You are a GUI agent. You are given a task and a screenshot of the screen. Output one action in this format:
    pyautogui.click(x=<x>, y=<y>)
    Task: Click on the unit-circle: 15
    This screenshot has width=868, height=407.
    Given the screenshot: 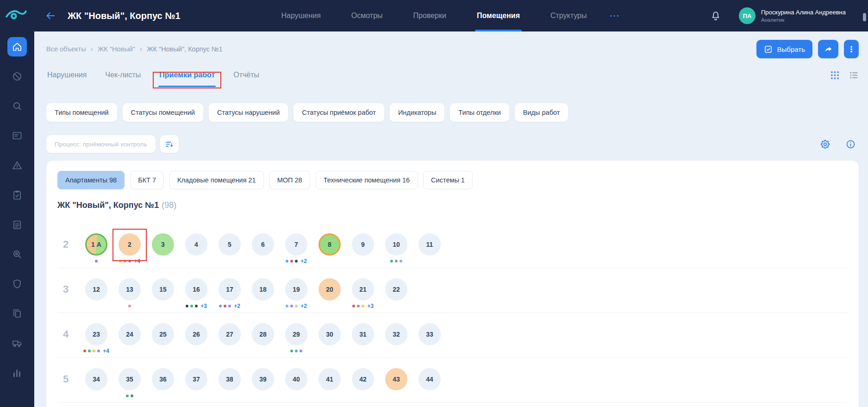 What is the action you would take?
    pyautogui.click(x=163, y=289)
    